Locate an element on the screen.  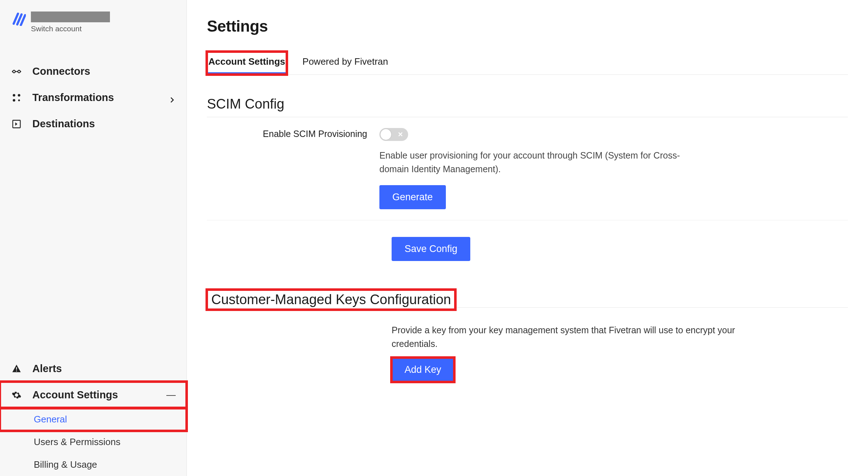
transformations-icon is located at coordinates (17, 98).